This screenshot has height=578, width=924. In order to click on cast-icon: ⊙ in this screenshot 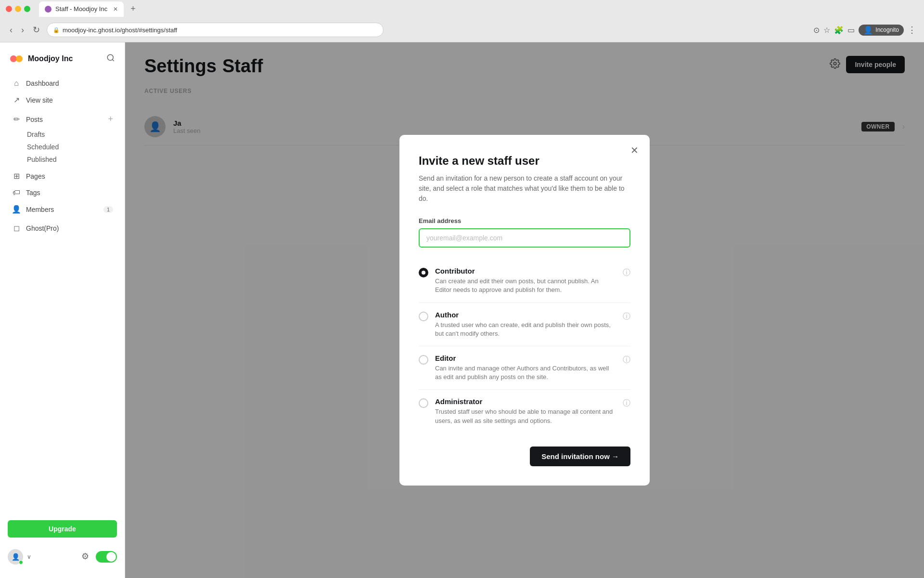, I will do `click(816, 30)`.